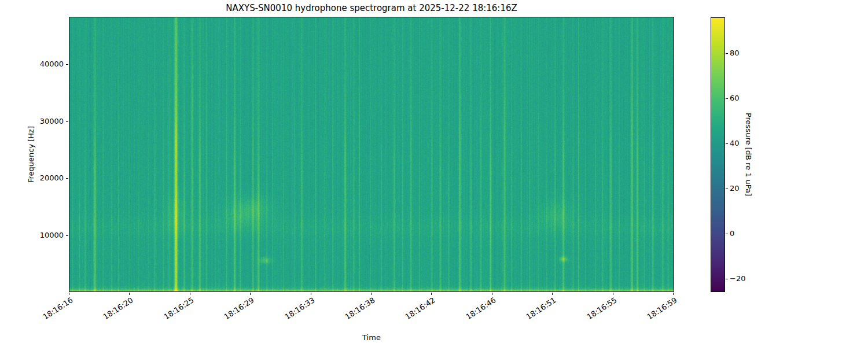  What do you see at coordinates (372, 338) in the screenshot?
I see `x-axis-label: Time` at bounding box center [372, 338].